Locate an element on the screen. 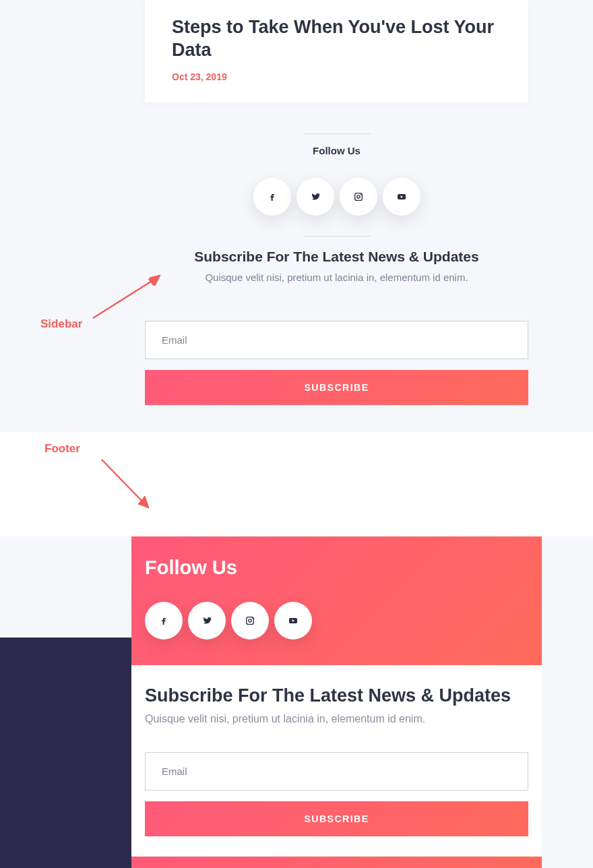  footer-subscribe-heading: Subscribe For The Latest News & Updates is located at coordinates (337, 695).